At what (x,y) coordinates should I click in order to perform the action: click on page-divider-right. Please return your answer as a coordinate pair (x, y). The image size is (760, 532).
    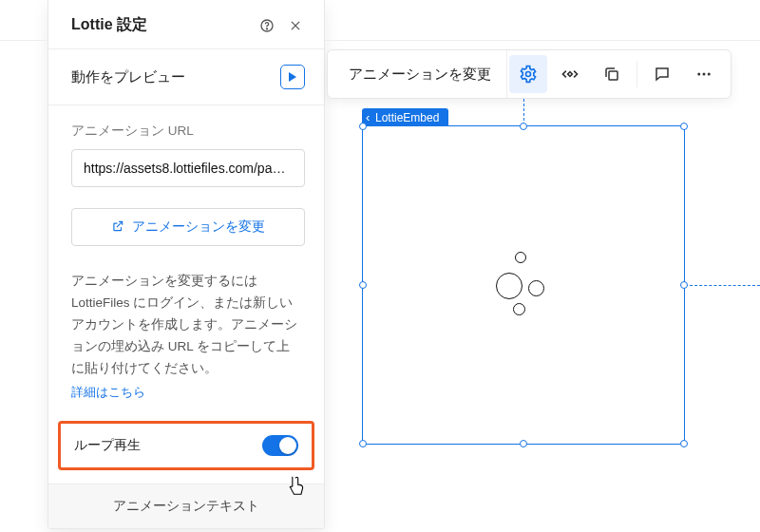
    Looking at the image, I should click on (542, 40).